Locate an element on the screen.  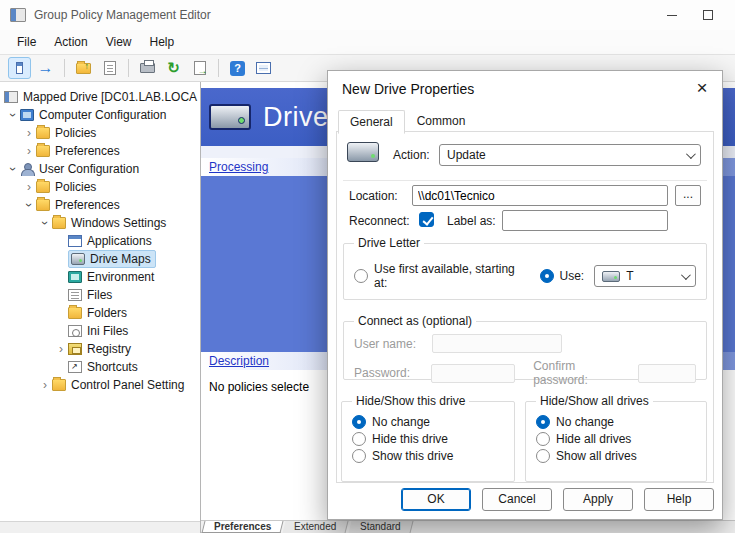
hide-this-drive-radio is located at coordinates (359, 439).